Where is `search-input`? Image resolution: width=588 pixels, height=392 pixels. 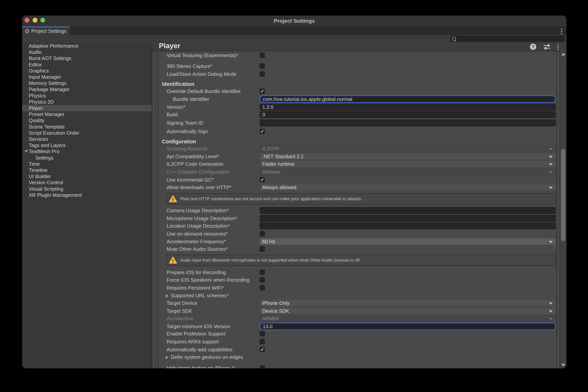
search-input is located at coordinates (509, 39).